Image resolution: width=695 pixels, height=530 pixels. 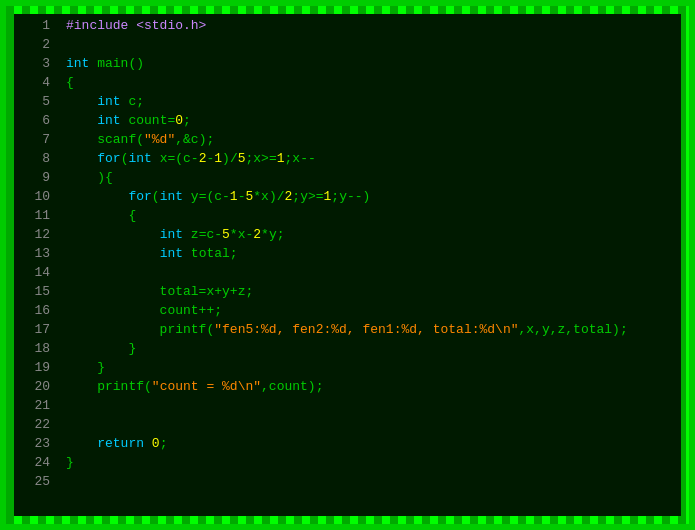 I want to click on line-content: scanf("%d",&c);, so click(x=140, y=140).